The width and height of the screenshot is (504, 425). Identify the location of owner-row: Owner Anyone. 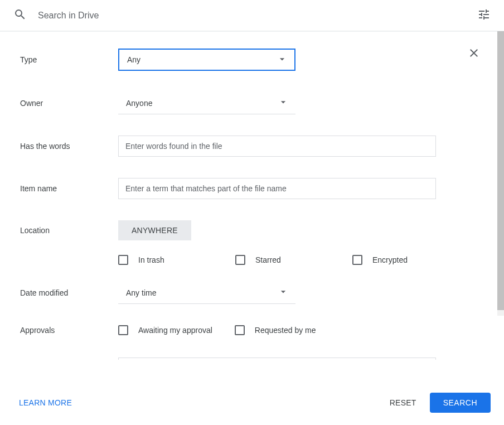
(252, 103).